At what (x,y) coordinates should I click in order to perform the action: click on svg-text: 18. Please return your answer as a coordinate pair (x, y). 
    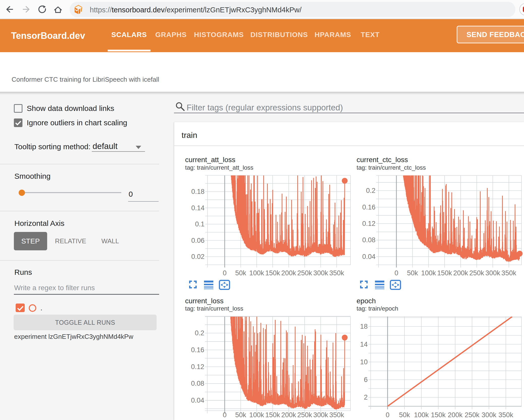
    Looking at the image, I should click on (364, 326).